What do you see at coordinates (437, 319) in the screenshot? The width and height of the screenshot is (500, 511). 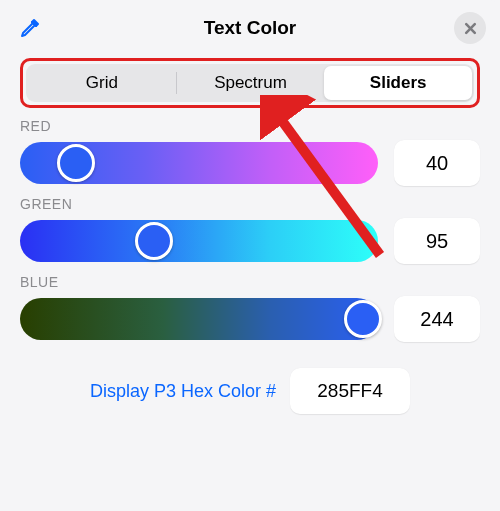 I see `blue-value-input: 244` at bounding box center [437, 319].